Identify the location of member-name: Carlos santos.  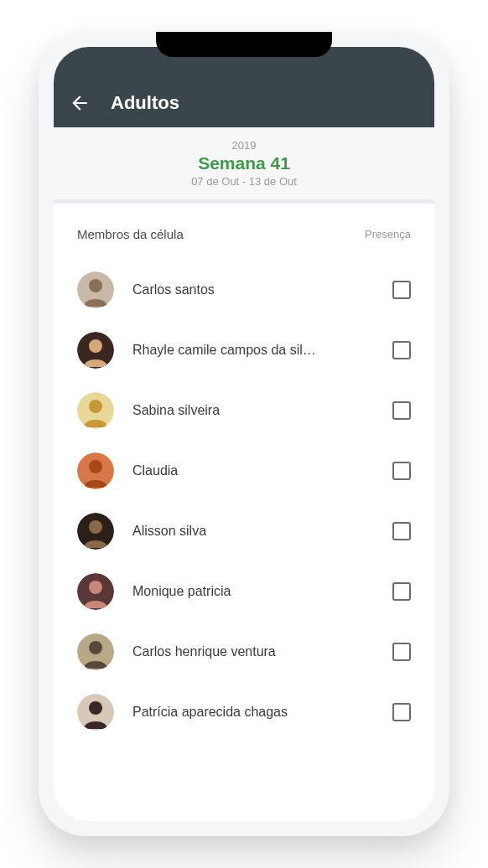
(253, 290).